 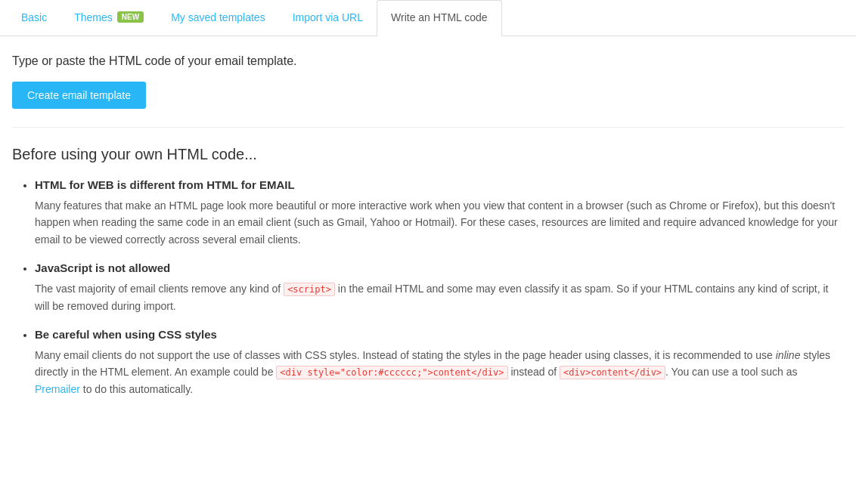 I want to click on create-email-template-button: Create email template, so click(x=79, y=95).